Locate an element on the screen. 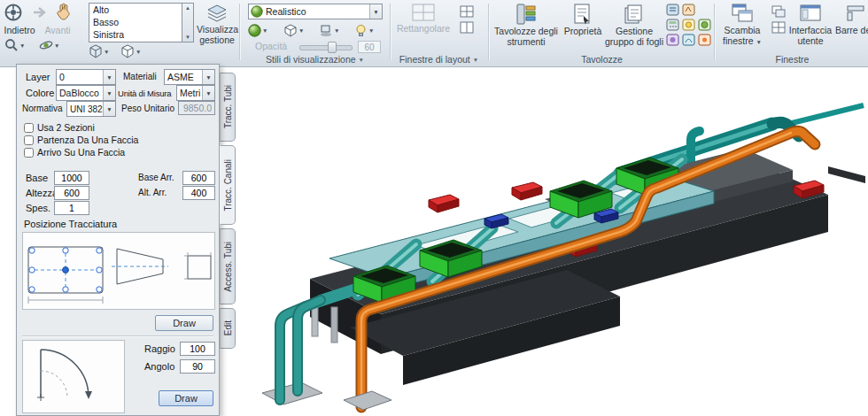 This screenshot has height=416, width=868. ribbon-group-navigate: Indietro Avanti ▼ ▼ is located at coordinates (43, 27).